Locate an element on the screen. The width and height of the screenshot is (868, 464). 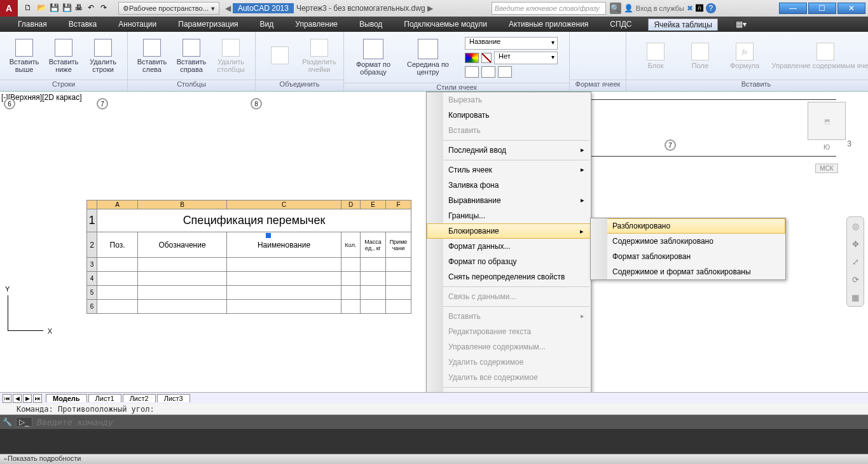
col-header-d: D is located at coordinates (351, 205).